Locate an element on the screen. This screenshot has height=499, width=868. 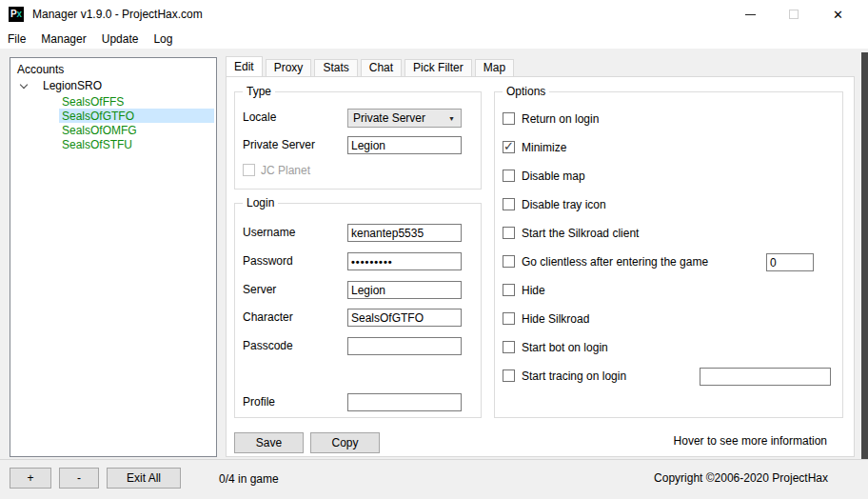
tab-chat: Chat is located at coordinates (381, 68).